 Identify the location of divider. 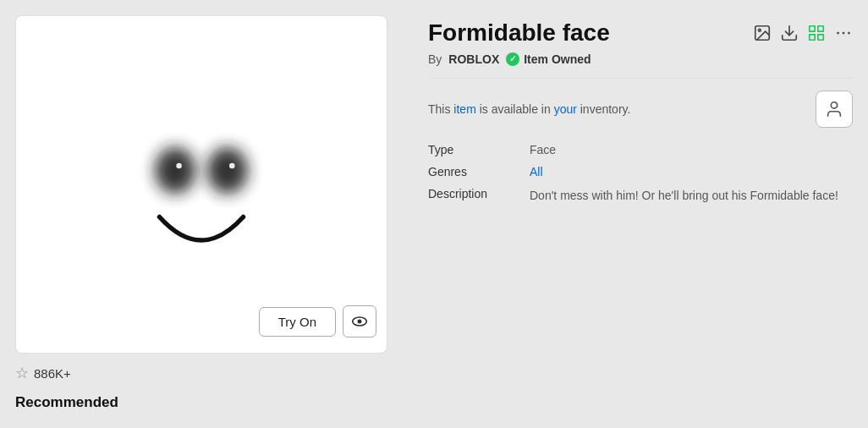
(640, 78).